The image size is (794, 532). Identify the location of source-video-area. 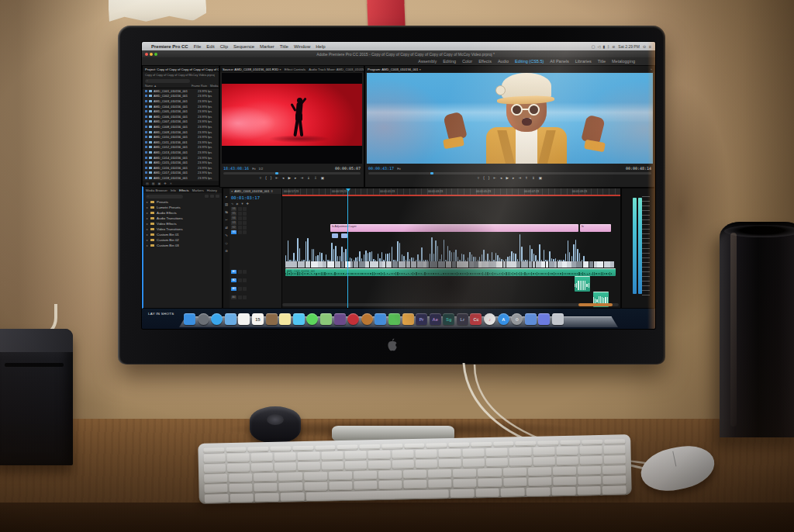
(292, 118).